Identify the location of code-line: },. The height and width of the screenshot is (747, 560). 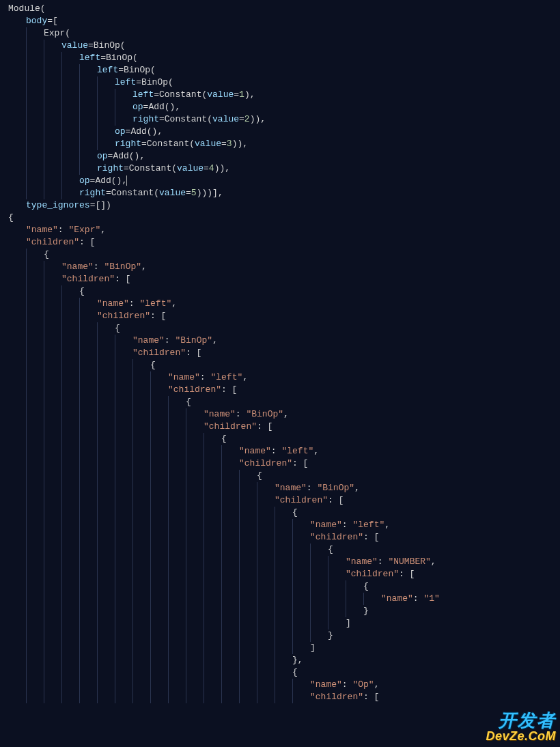
(284, 660).